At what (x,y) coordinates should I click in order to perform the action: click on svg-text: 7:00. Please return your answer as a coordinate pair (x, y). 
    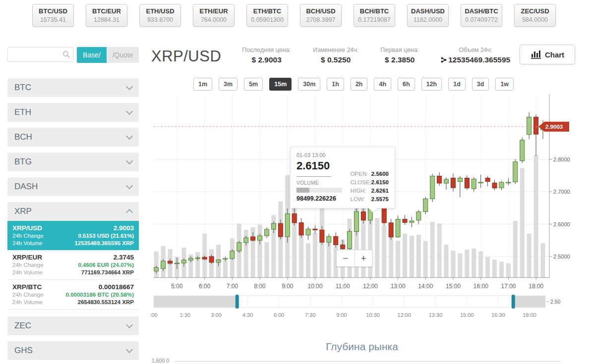
    Looking at the image, I should click on (233, 286).